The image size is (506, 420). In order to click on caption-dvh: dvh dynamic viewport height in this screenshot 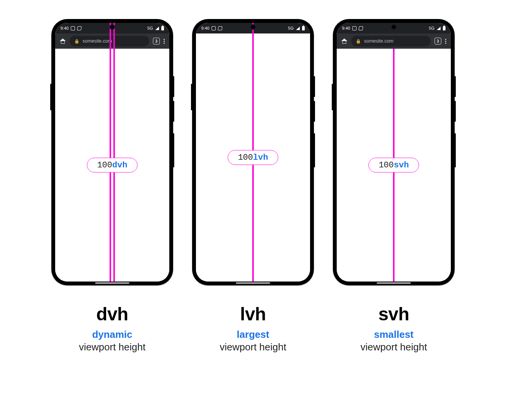, I will do `click(113, 328)`.